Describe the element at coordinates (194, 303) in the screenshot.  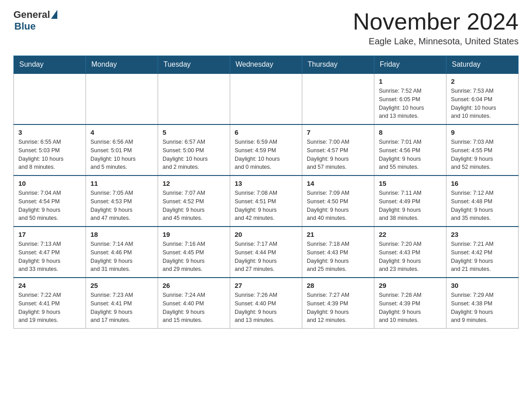
I see `calendar-cell: 26Sunrise: 7:24 AMSunset: 4:40 PMDayligh…` at that location.